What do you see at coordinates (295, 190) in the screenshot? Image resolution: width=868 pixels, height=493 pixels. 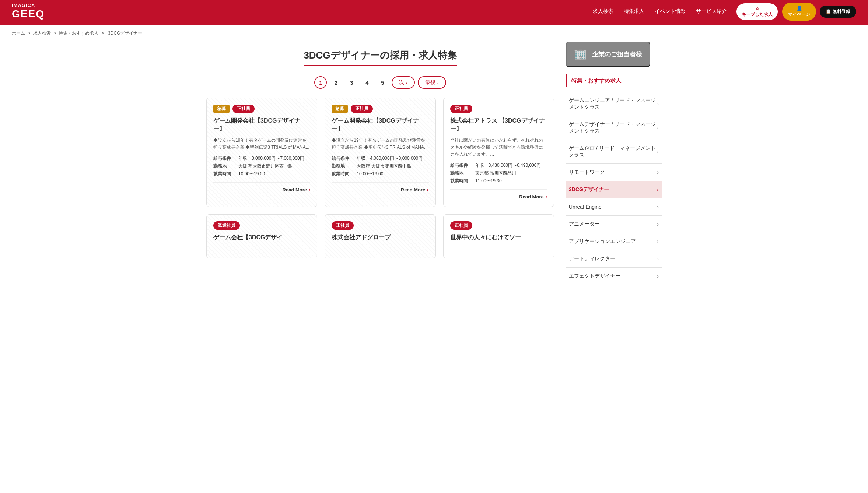 I see `read-more-label-1: Read More` at bounding box center [295, 190].